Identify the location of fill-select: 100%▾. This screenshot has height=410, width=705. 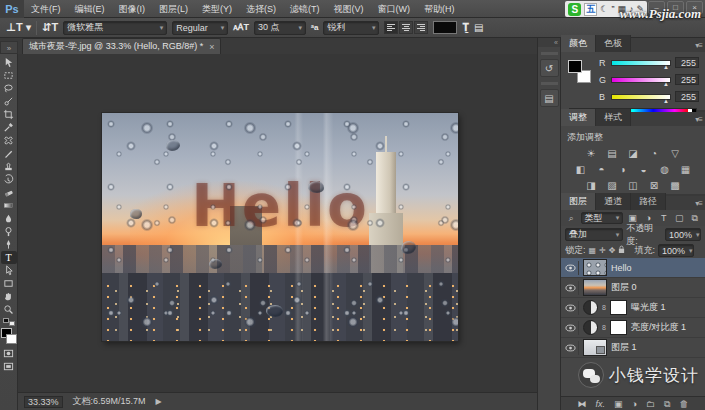
(676, 250).